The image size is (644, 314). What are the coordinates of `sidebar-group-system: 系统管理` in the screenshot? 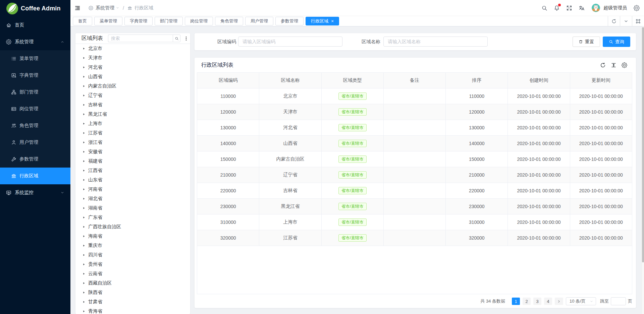 It's located at (35, 42).